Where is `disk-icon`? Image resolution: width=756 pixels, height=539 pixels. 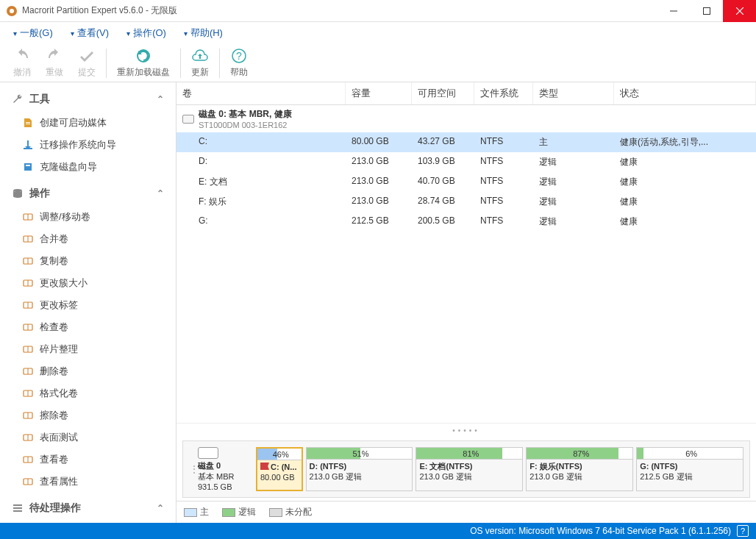
disk-icon is located at coordinates (18, 193).